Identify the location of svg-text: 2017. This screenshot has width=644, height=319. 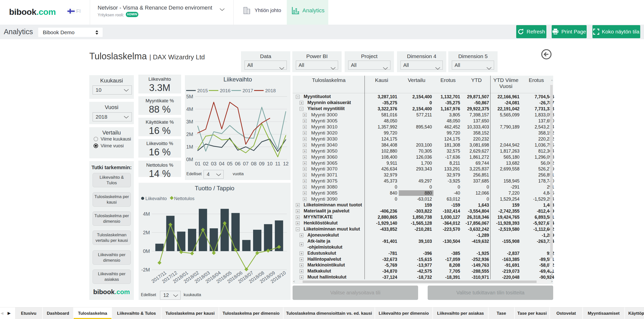
(248, 90).